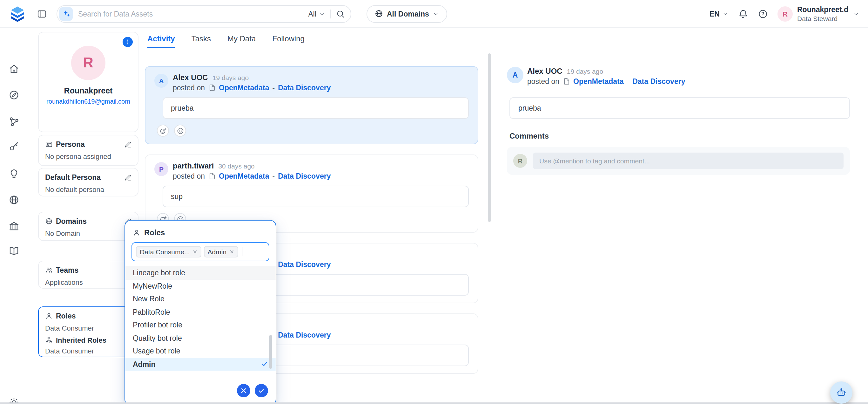 The width and height of the screenshot is (868, 404). Describe the element at coordinates (144, 364) in the screenshot. I see `role-option-label: Admin` at that location.